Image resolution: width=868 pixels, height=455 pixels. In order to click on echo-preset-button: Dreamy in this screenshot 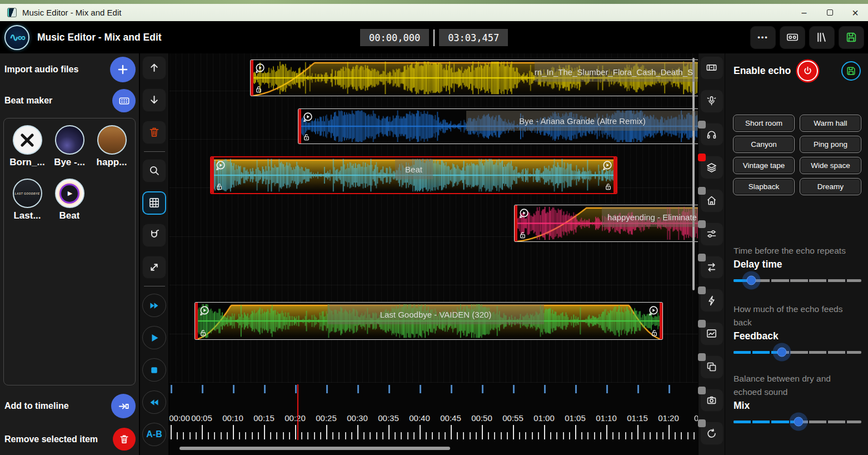, I will do `click(830, 187)`.